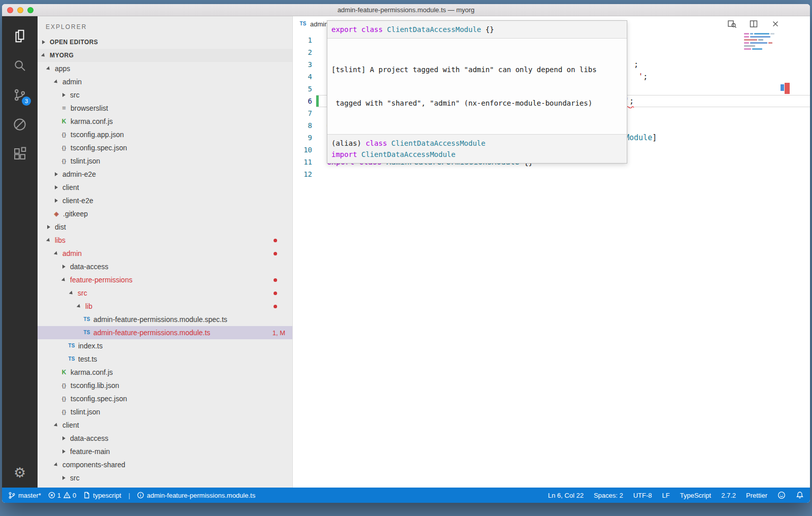 This screenshot has width=812, height=516. Describe the element at coordinates (20, 154) in the screenshot. I see `activity-extensions` at that location.